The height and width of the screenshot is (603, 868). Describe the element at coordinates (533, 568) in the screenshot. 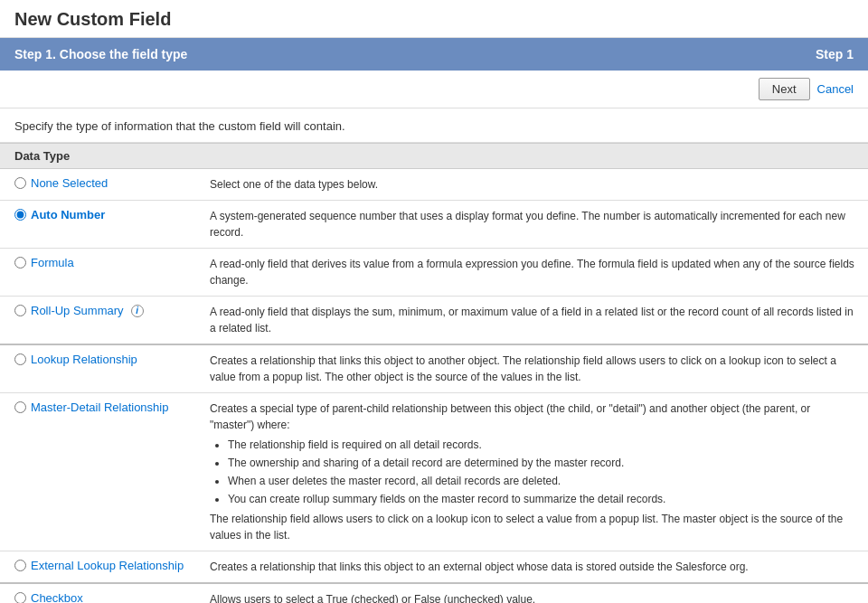

I see `desc-external-lookup: Creates a relationship that links this o…` at that location.